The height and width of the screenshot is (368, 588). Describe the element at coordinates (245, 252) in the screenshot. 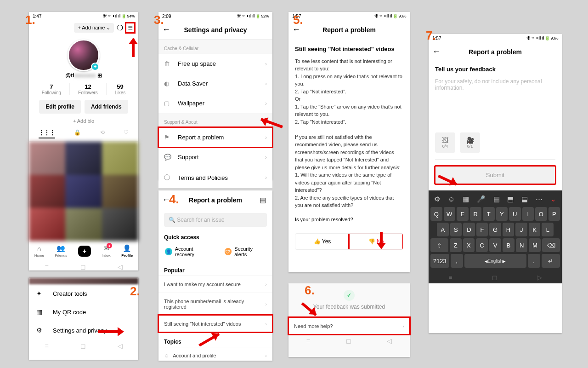

I see `qa-security-alerts: 🛡Security alerts` at that location.